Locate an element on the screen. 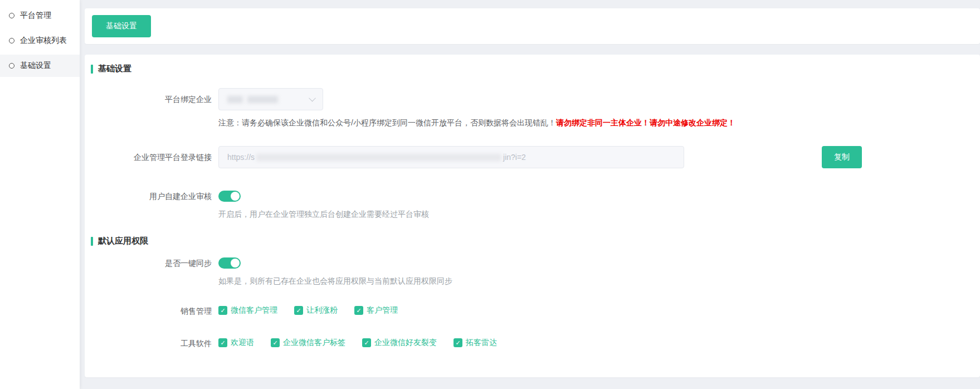 The height and width of the screenshot is (389, 980). sales-management-label: 销售管理 is located at coordinates (148, 311).